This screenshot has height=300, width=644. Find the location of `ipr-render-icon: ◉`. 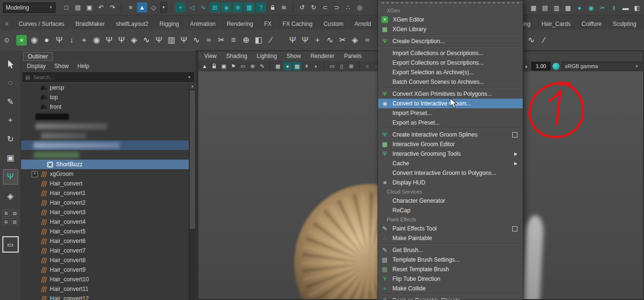

ipr-render-icon: ◉ is located at coordinates (591, 8).